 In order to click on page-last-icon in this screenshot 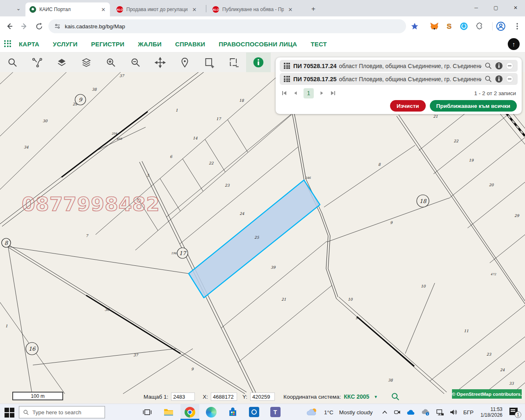, I will do `click(333, 93)`.